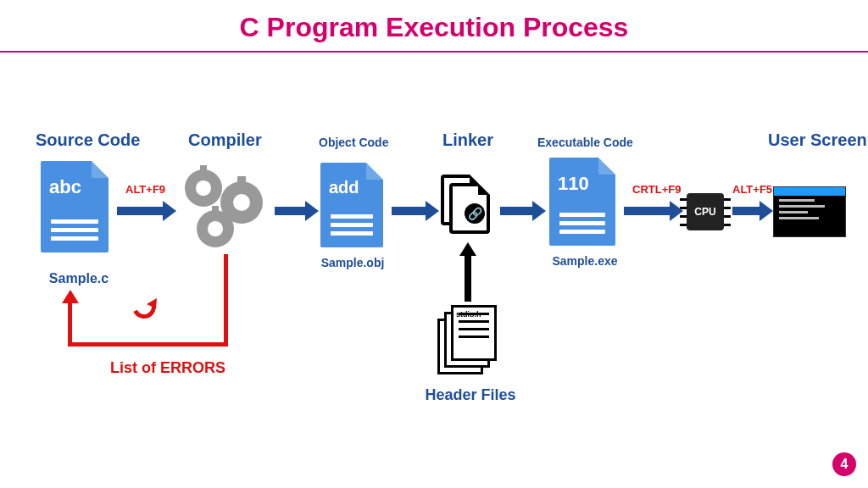  What do you see at coordinates (141, 211) in the screenshot?
I see `arrow-source-to-compiler` at bounding box center [141, 211].